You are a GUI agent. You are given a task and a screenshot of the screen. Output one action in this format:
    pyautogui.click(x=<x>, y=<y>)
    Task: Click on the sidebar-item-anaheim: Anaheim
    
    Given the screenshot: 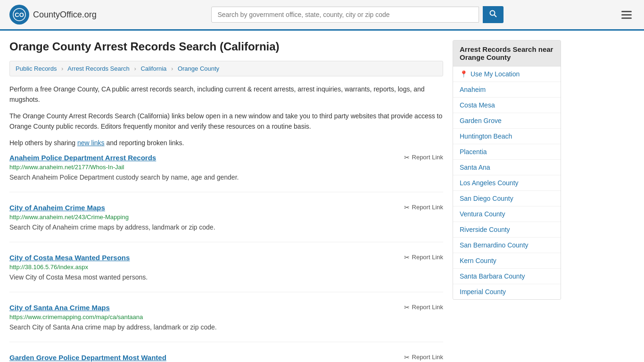 What is the action you would take?
    pyautogui.click(x=507, y=90)
    